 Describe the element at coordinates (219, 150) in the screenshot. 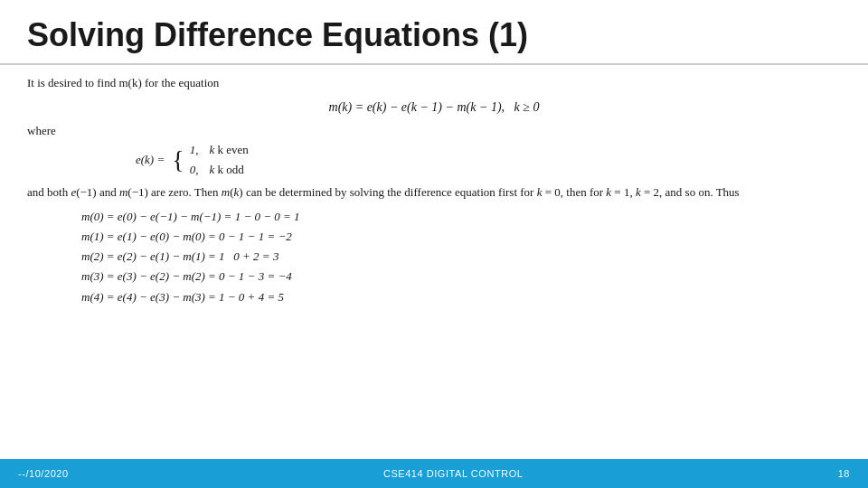

I see `piecewise-case-1: 1, k k even` at that location.